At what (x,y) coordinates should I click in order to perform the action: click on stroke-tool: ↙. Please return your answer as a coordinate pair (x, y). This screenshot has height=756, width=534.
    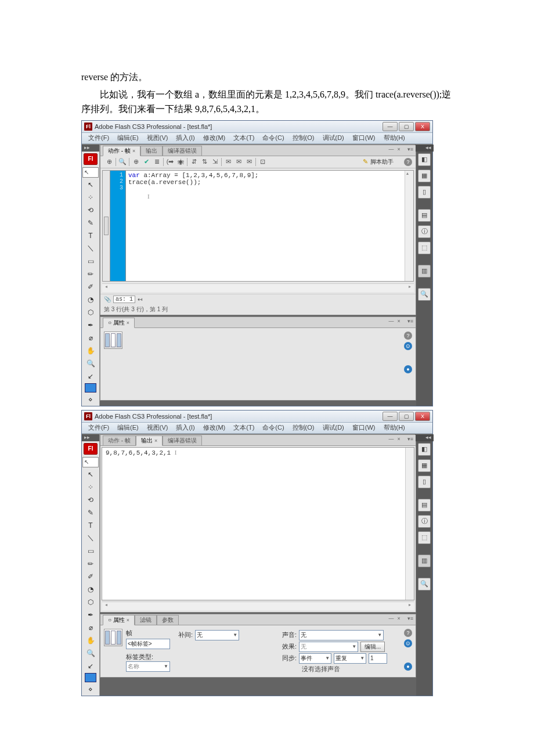
    Looking at the image, I should click on (91, 376).